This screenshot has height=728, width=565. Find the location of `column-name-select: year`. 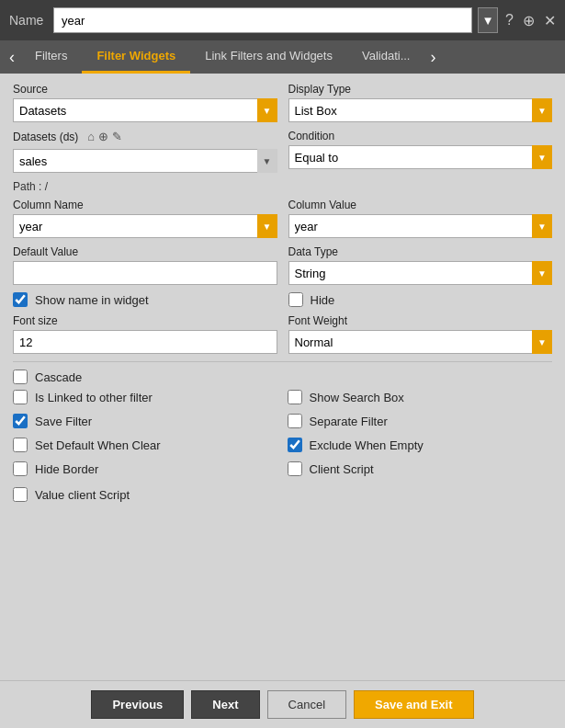

column-name-select: year is located at coordinates (145, 226).